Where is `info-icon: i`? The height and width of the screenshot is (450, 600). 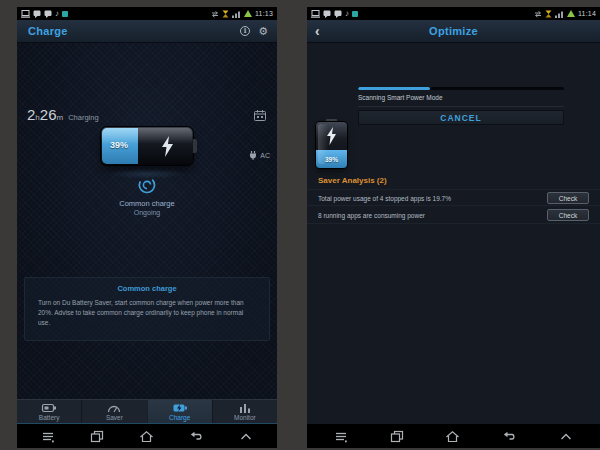 info-icon: i is located at coordinates (245, 31).